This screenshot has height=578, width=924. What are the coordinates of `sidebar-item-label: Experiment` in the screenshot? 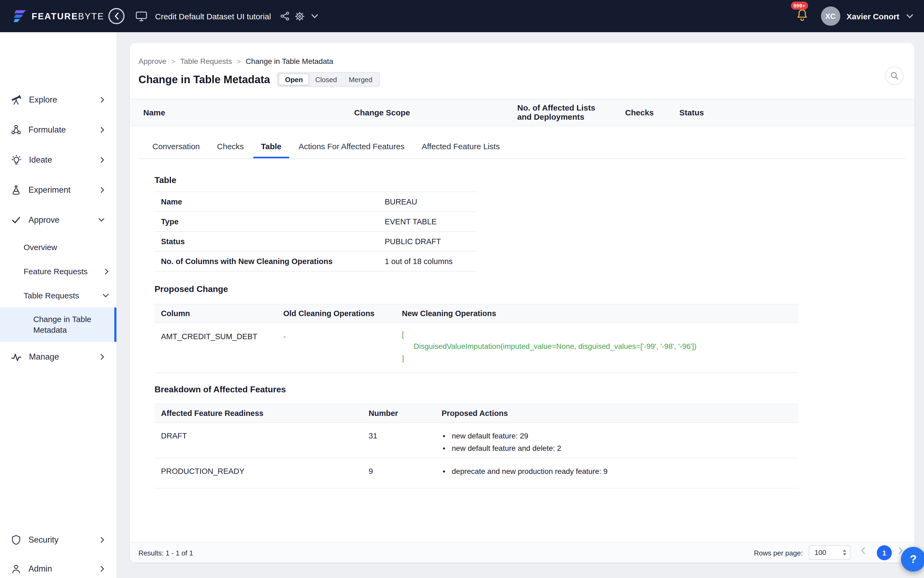 It's located at (50, 190).